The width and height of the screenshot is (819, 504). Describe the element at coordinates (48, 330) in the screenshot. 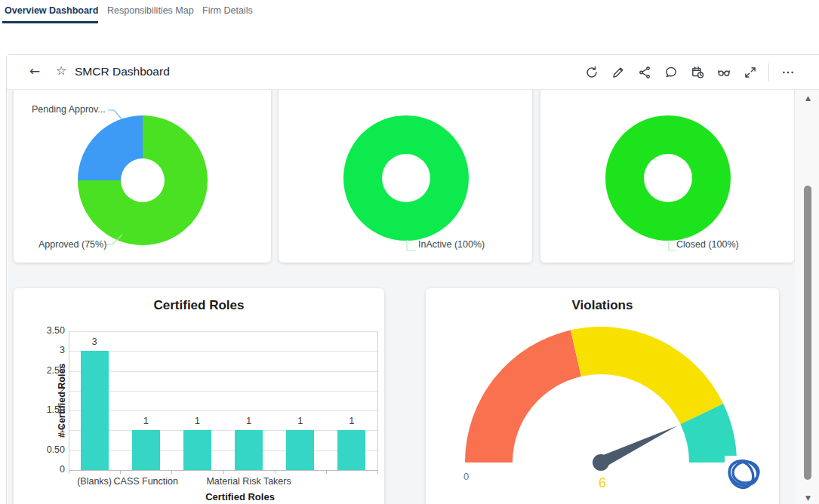

I see `y-tick-label: 3.50` at that location.